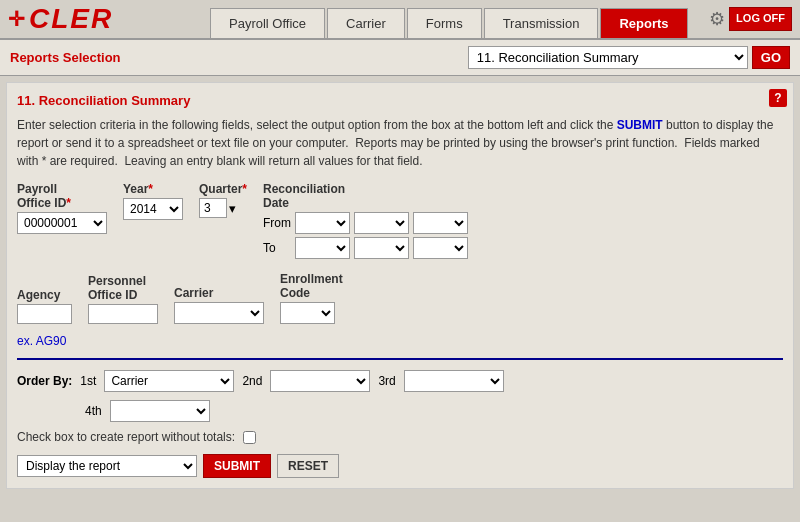 The width and height of the screenshot is (800, 522). I want to click on agency-label: Agency, so click(44, 295).